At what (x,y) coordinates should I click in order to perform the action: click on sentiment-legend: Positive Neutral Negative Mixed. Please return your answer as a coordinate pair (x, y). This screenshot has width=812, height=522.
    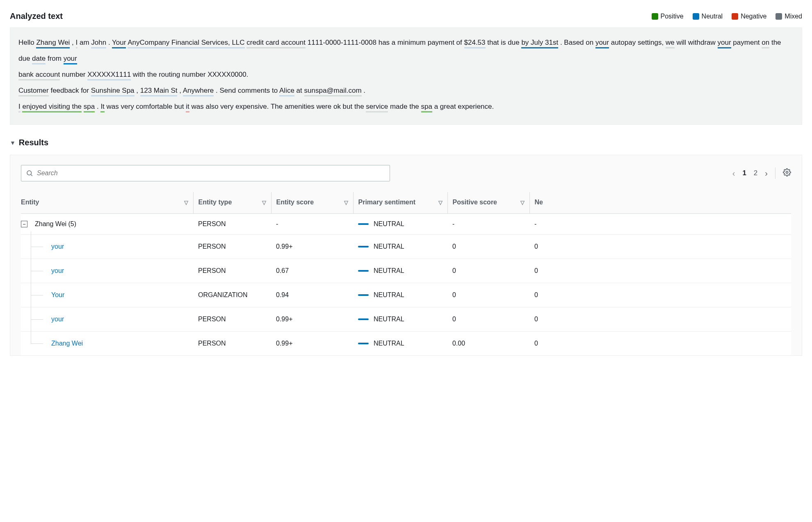
    Looking at the image, I should click on (727, 16).